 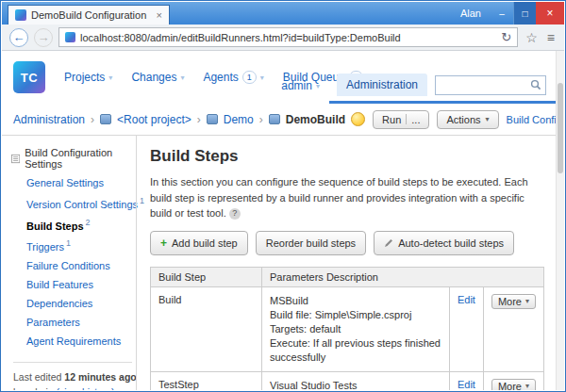 I want to click on search-icon, so click(x=536, y=85).